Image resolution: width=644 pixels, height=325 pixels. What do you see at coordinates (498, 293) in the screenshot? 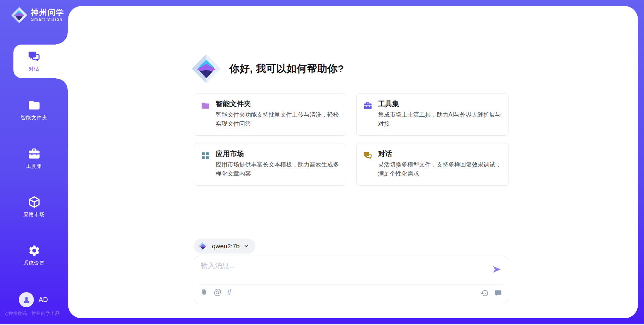
I see `chat-filled-icon` at bounding box center [498, 293].